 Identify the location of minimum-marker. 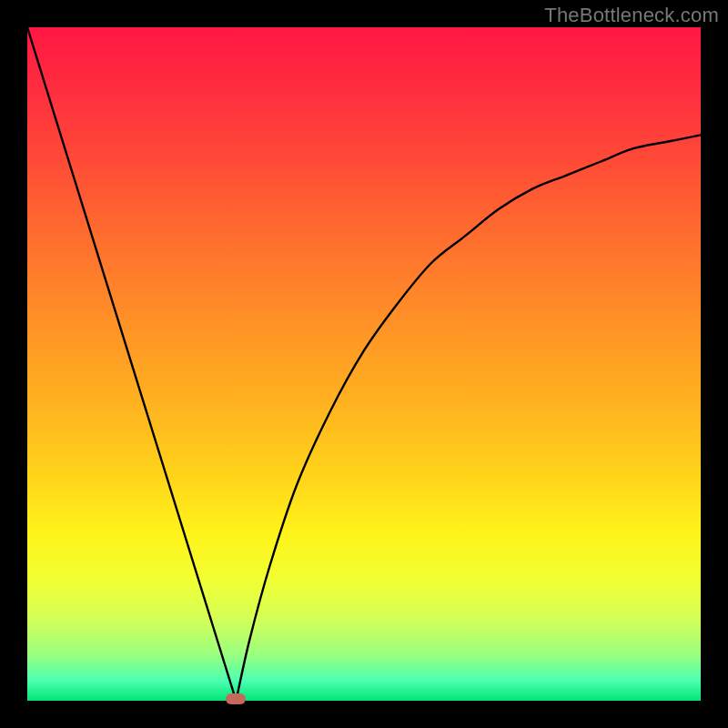
(236, 699).